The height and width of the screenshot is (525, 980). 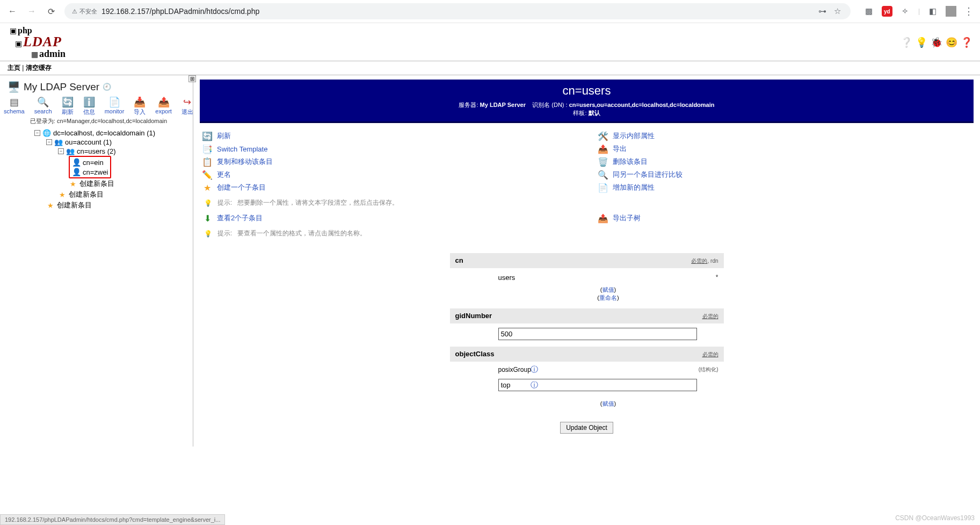 I want to click on hint-text: 想要删除一个属性，请将文本字段清空，然后点击保存。, so click(x=318, y=203).